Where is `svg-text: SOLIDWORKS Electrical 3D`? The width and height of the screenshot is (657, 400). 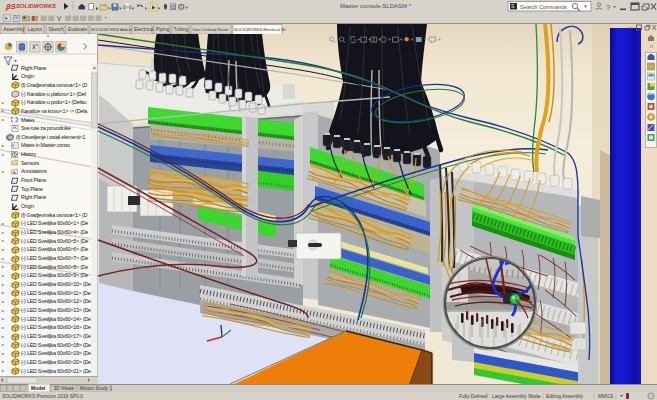
svg-text: SOLIDWORKS Electrical 3D is located at coordinates (260, 30).